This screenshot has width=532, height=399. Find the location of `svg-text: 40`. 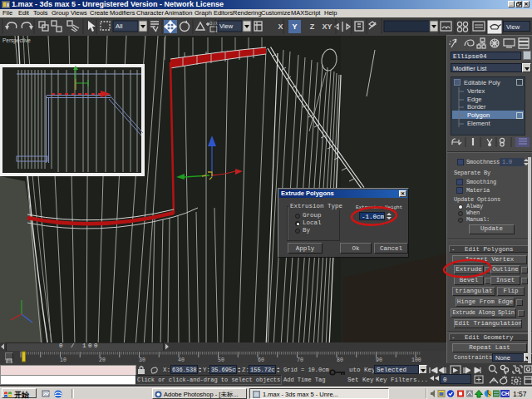

svg-text: 40 is located at coordinates (181, 361).